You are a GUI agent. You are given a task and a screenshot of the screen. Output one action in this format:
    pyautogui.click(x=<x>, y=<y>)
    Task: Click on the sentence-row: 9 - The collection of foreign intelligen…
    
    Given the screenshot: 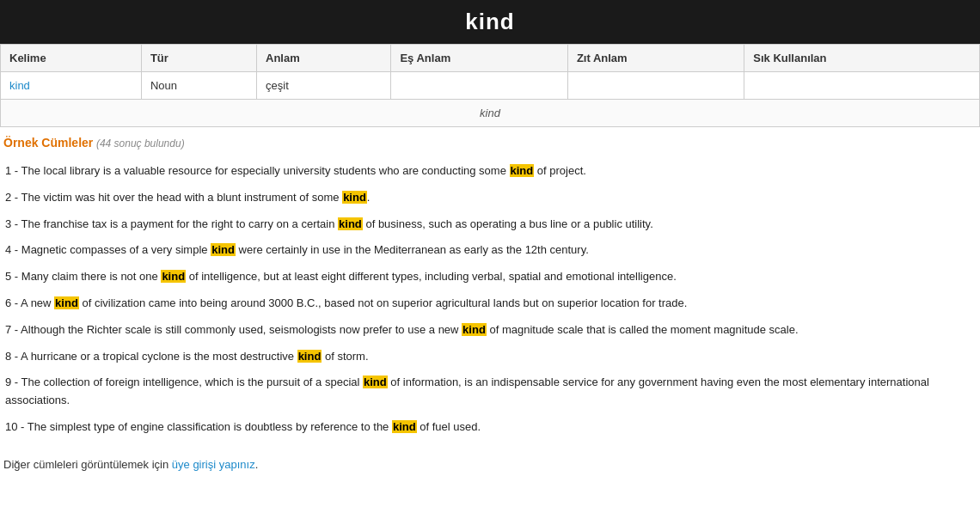 What is the action you would take?
    pyautogui.click(x=490, y=392)
    